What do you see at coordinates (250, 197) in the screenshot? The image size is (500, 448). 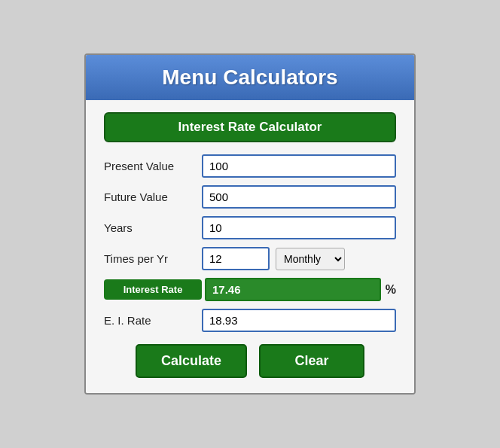 I see `future-value-row: Future Value` at bounding box center [250, 197].